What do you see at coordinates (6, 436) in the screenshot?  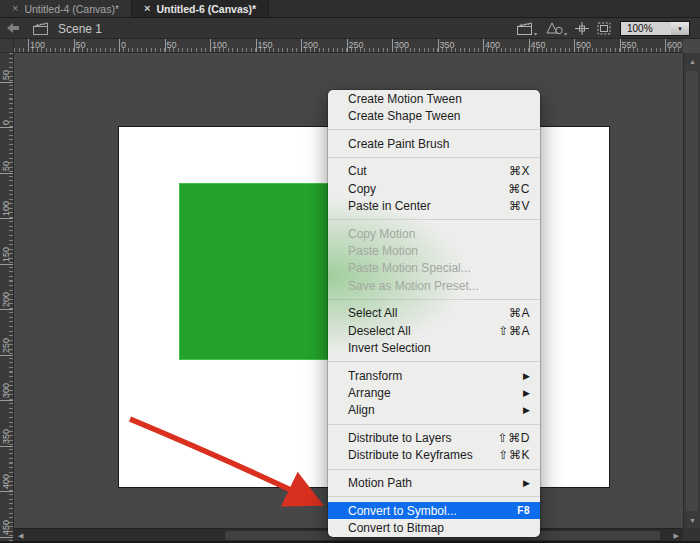 I see `ruler-label: 350` at bounding box center [6, 436].